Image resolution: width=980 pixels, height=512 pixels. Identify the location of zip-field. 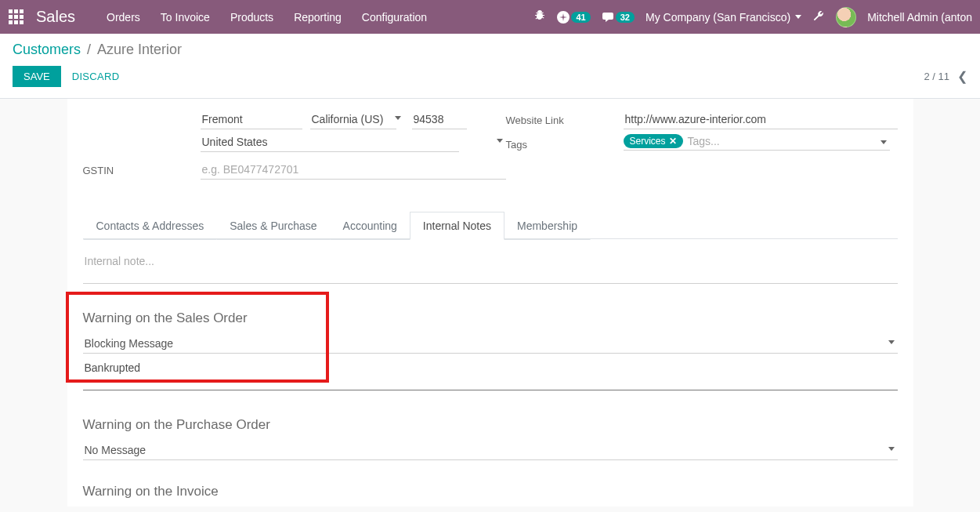
(439, 119).